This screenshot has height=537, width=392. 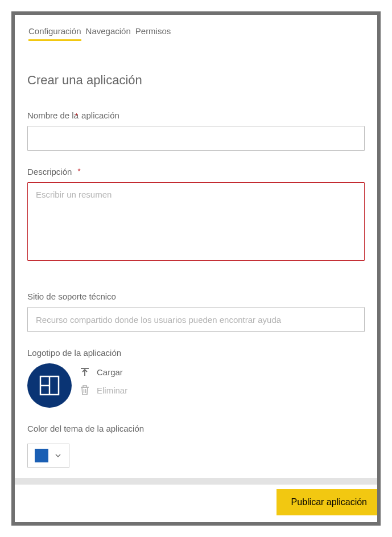 What do you see at coordinates (196, 131) in the screenshot?
I see `app-name-field-group: Nombre de la*aplicación` at bounding box center [196, 131].